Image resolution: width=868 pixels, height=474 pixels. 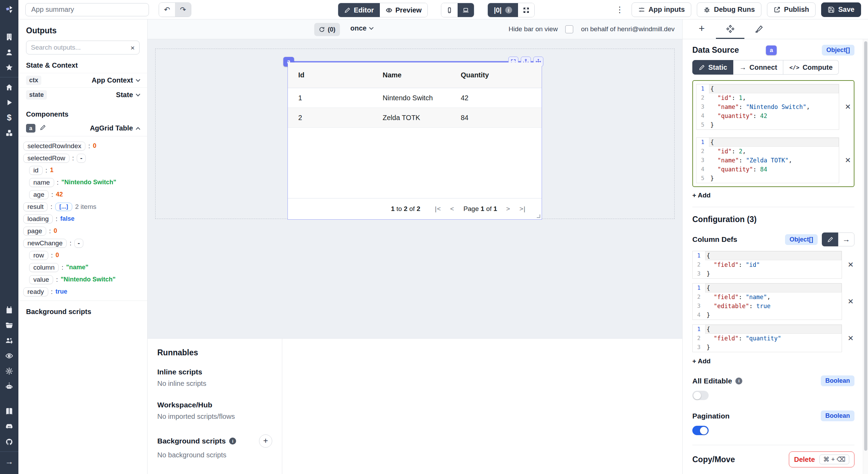 What do you see at coordinates (713, 67) in the screenshot?
I see `static-mode-button: Static` at bounding box center [713, 67].